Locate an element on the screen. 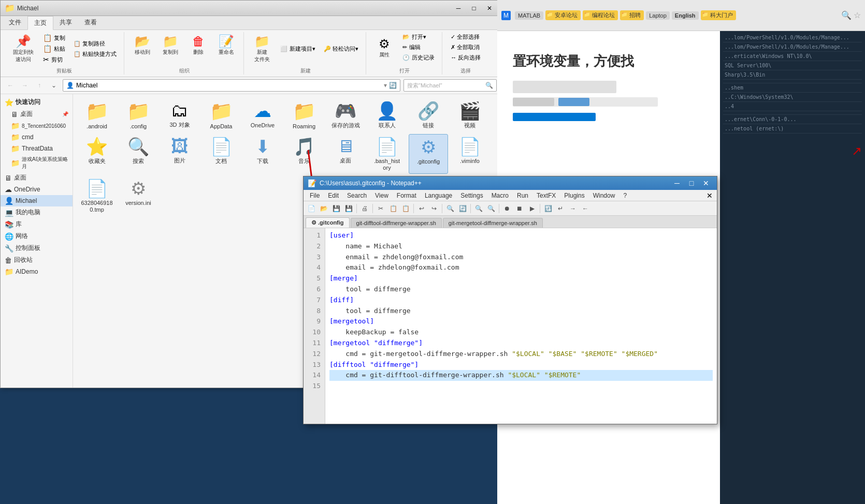 This screenshot has height=504, width=865. pin-button: 📌 固定到快速访问 is located at coordinates (23, 49).